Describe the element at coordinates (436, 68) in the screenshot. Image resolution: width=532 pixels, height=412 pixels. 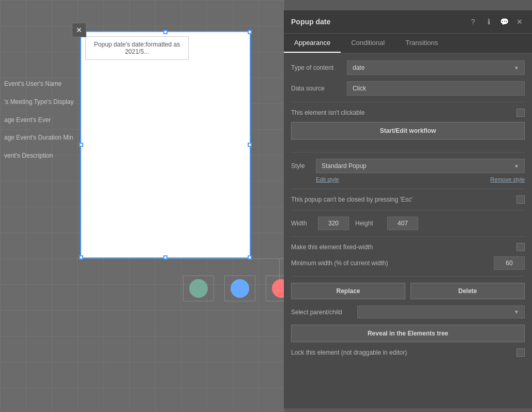
I see `type-of-content-select: date ▼` at that location.